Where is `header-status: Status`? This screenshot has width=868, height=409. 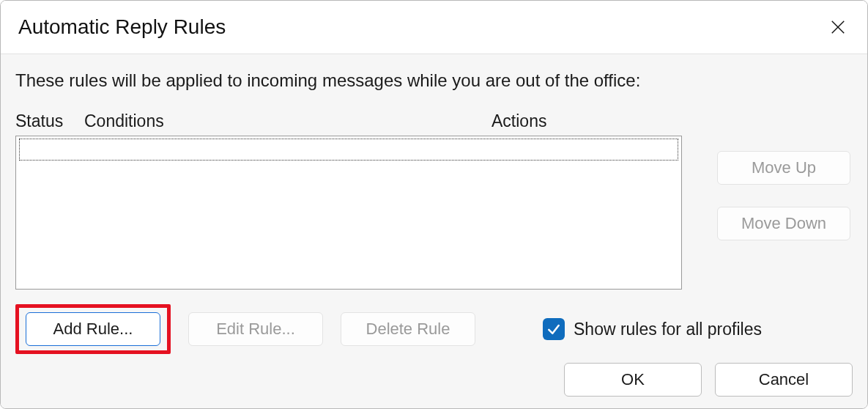 header-status: Status is located at coordinates (50, 122).